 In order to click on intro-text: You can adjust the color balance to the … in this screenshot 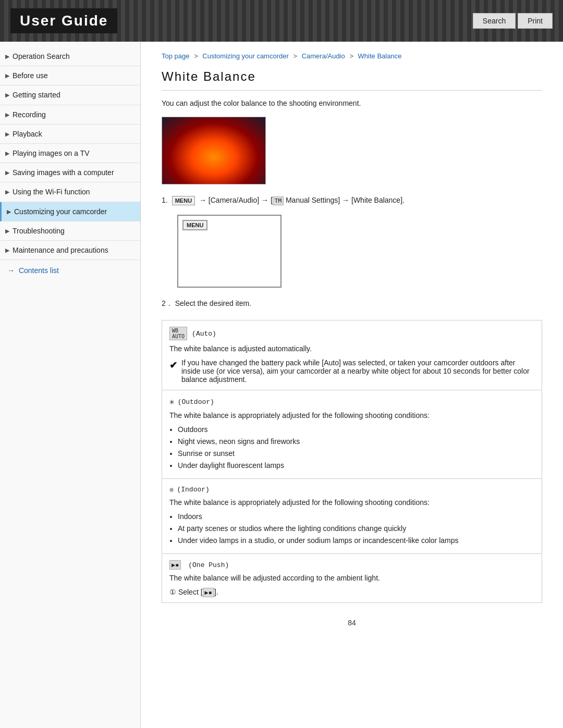, I will do `click(352, 103)`.